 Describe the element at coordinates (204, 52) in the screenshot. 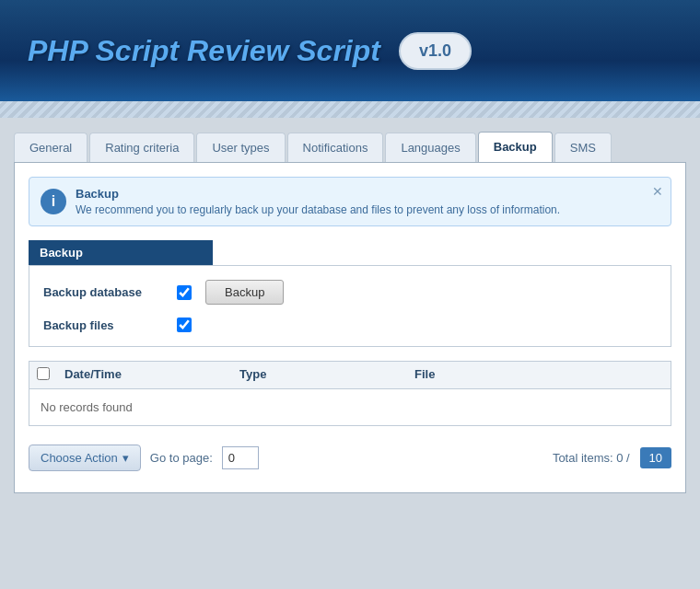

I see `app-title: PHP Script Review Script` at that location.